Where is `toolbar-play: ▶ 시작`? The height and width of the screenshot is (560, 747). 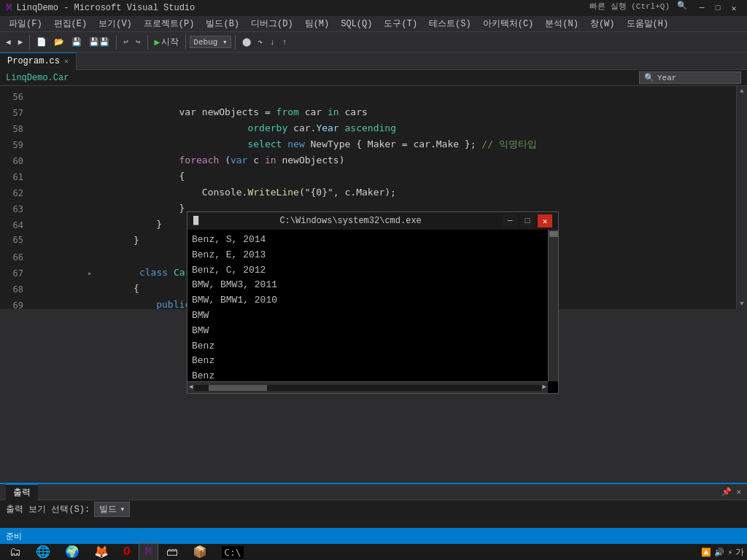 toolbar-play: ▶ 시작 is located at coordinates (167, 42).